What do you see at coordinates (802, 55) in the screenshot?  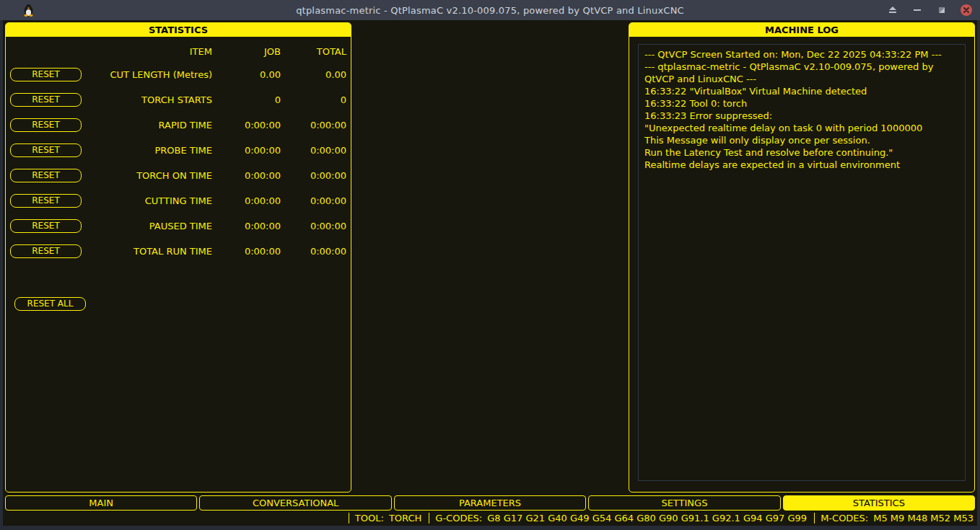 I see `log-line: --- QtVCP Screen Started on: Mon, Dec 22…` at bounding box center [802, 55].